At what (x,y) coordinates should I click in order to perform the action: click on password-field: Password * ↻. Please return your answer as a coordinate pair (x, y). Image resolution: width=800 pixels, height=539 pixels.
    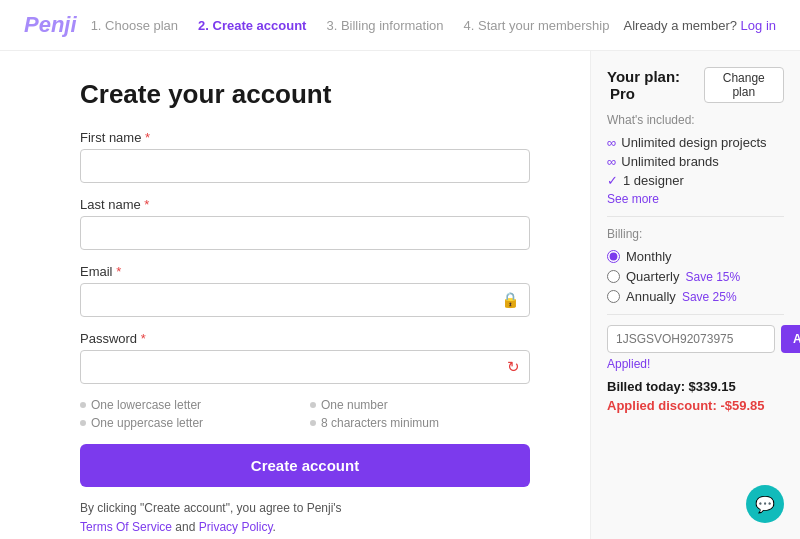
    Looking at the image, I should click on (305, 358).